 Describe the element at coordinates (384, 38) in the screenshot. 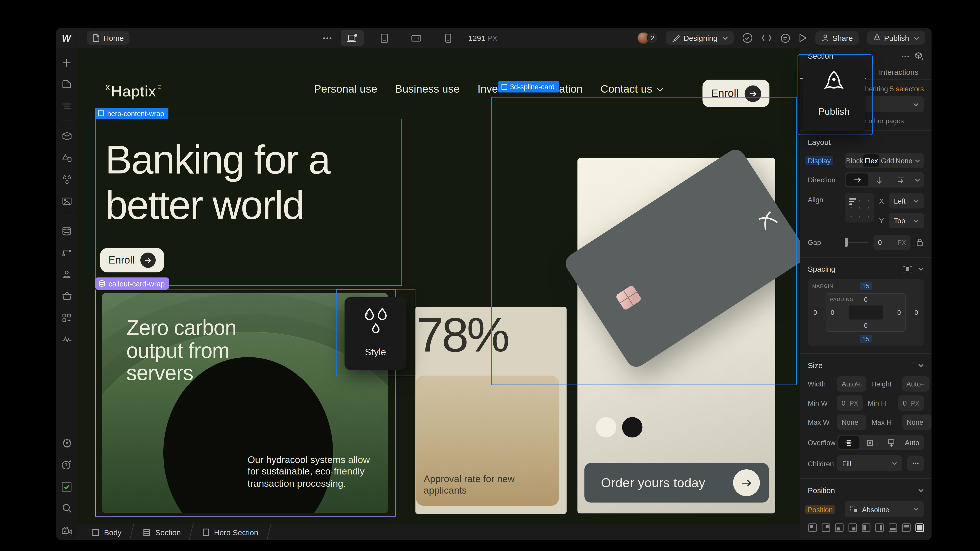

I see `breakpoint-tablet-button` at that location.